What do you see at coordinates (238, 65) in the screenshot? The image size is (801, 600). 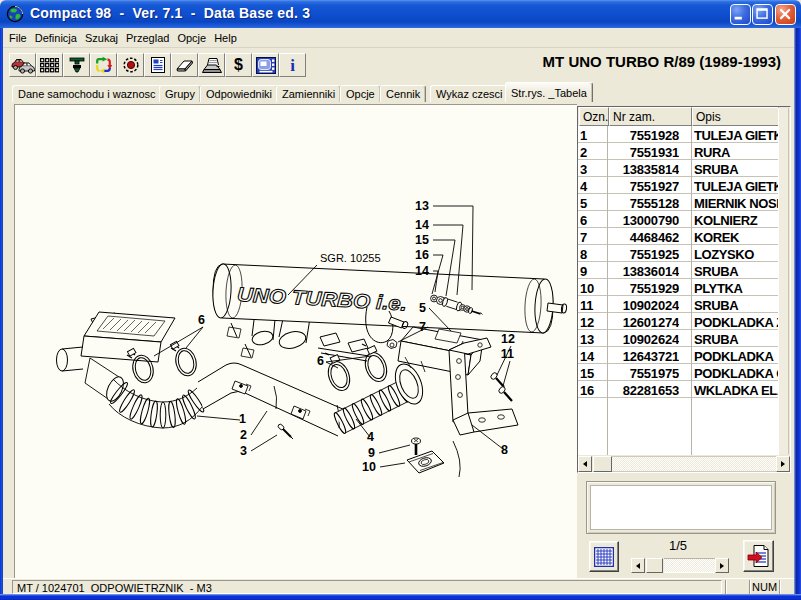 I see `toolbar-prices-button: $` at bounding box center [238, 65].